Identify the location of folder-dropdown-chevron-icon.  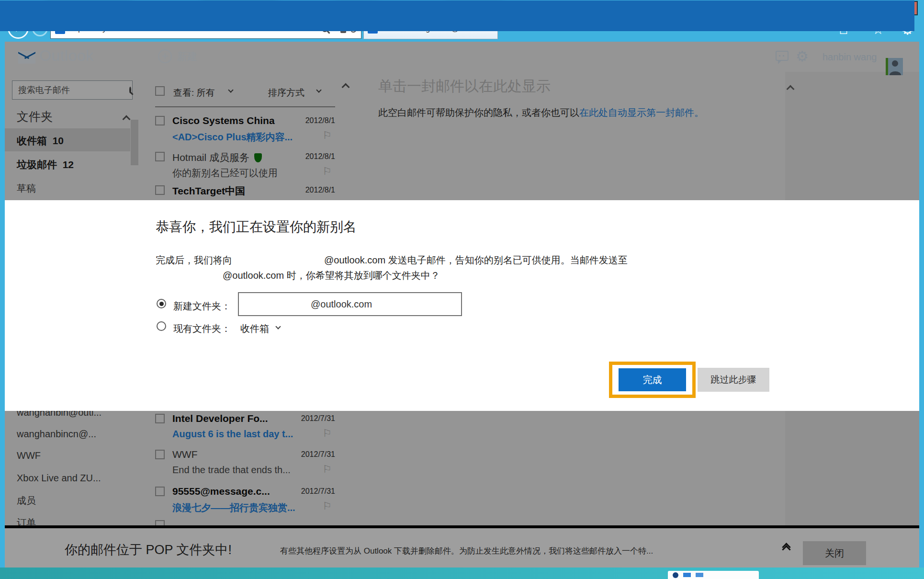
(278, 327).